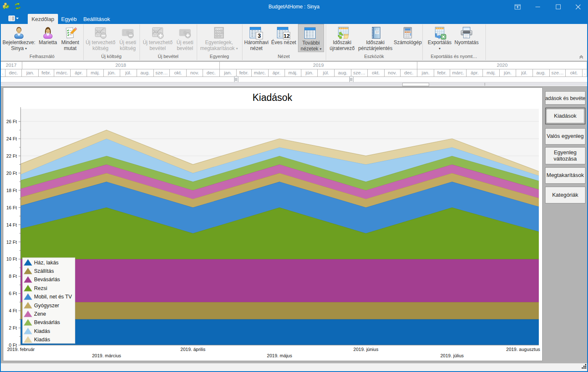  I want to click on svg-text: 14 Ft, so click(12, 225).